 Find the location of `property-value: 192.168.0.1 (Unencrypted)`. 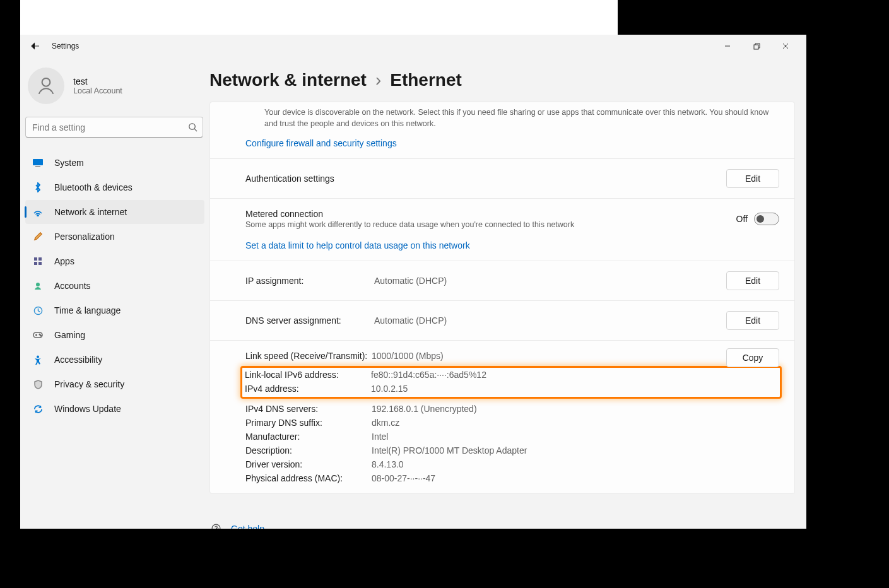

property-value: 192.168.0.1 (Unencrypted) is located at coordinates (575, 409).